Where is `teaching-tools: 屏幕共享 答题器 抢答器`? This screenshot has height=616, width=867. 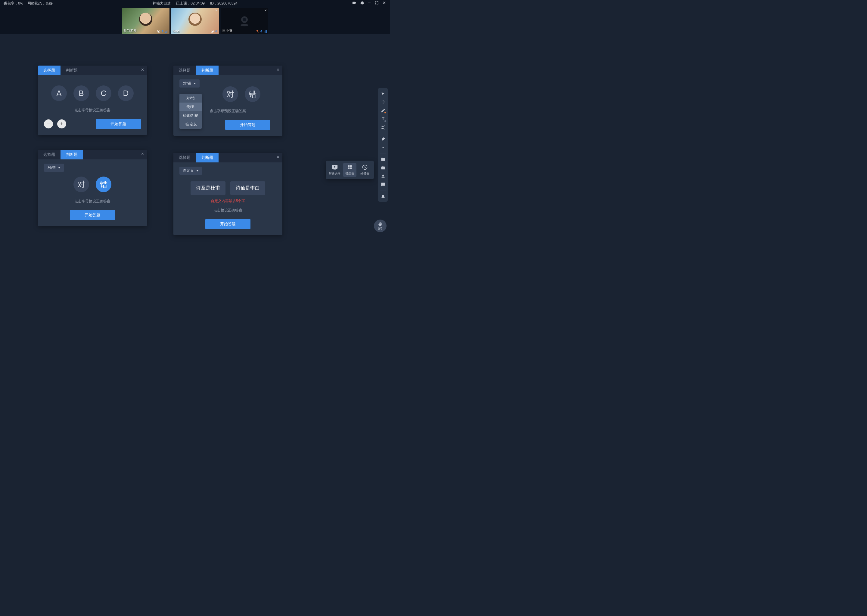
teaching-tools: 屏幕共享 答题器 抢答器 is located at coordinates (350, 170).